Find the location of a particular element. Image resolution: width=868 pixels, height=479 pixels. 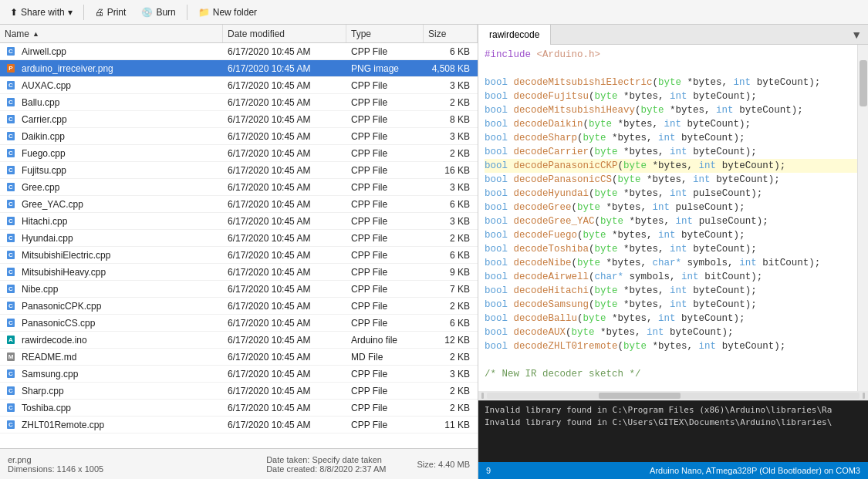

table-row: C Toshiba.cpp 6/17/2020 10:45 AM CPP Fil… is located at coordinates (239, 408).